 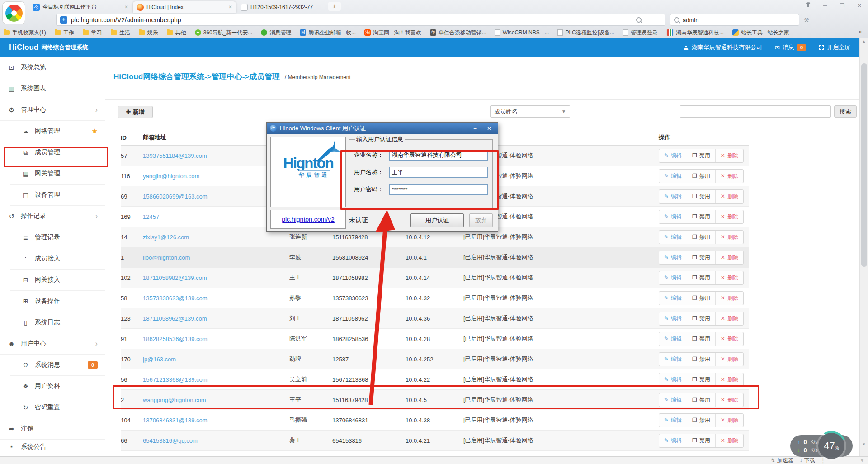 I want to click on bookmark-item: + 360导航_新一代安..., so click(x=224, y=33).